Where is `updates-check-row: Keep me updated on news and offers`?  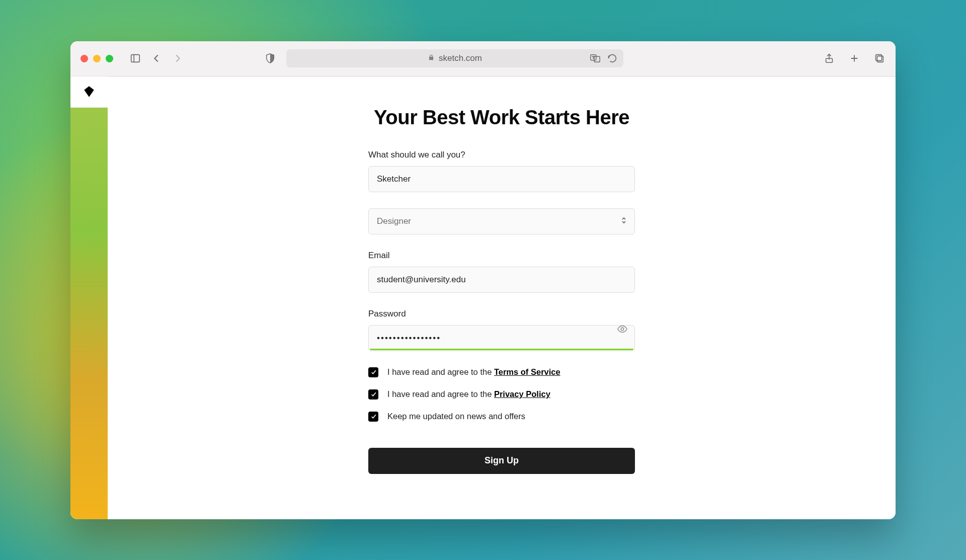 updates-check-row: Keep me updated on news and offers is located at coordinates (502, 417).